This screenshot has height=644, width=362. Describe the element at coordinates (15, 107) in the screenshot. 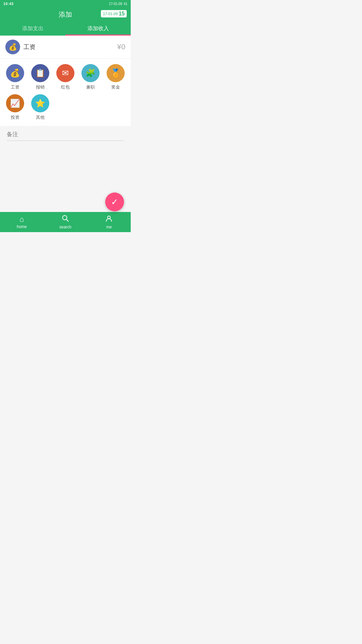

I see `category-item-investment: 📈 投资` at that location.